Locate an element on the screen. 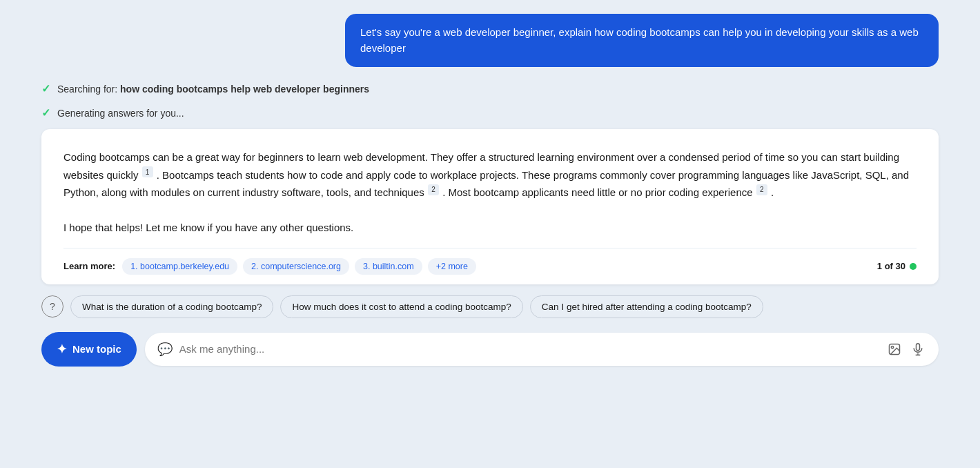 Image resolution: width=980 pixels, height=468 pixels. source-chip-1: 1. bootcamp.berkeley.edu is located at coordinates (179, 266).